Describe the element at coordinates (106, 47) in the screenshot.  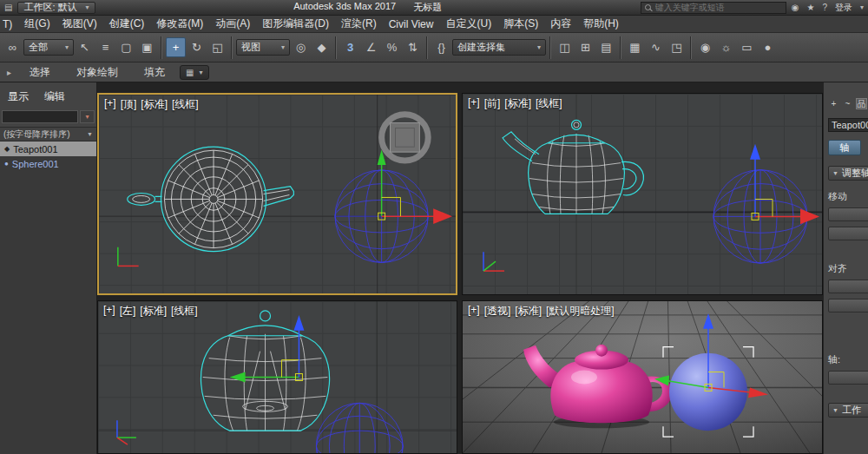
I see `select-by-name-icon: ≡` at that location.